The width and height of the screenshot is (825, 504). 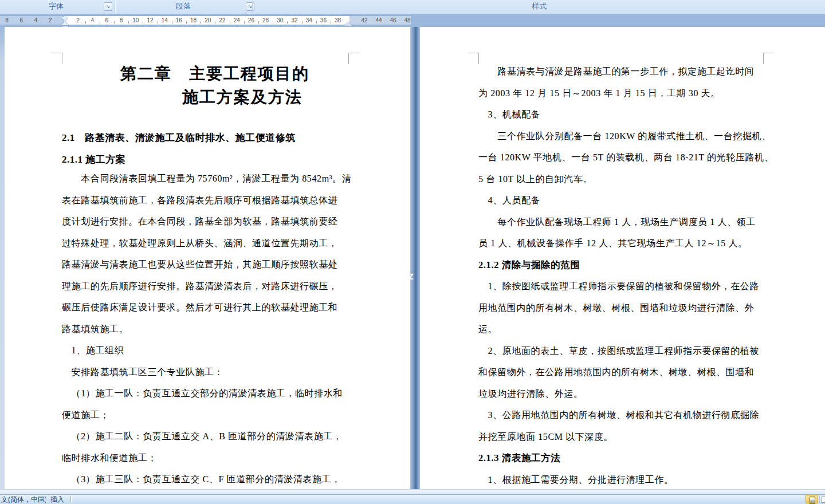 What do you see at coordinates (150, 21) in the screenshot?
I see `ruler-number: 12` at bounding box center [150, 21].